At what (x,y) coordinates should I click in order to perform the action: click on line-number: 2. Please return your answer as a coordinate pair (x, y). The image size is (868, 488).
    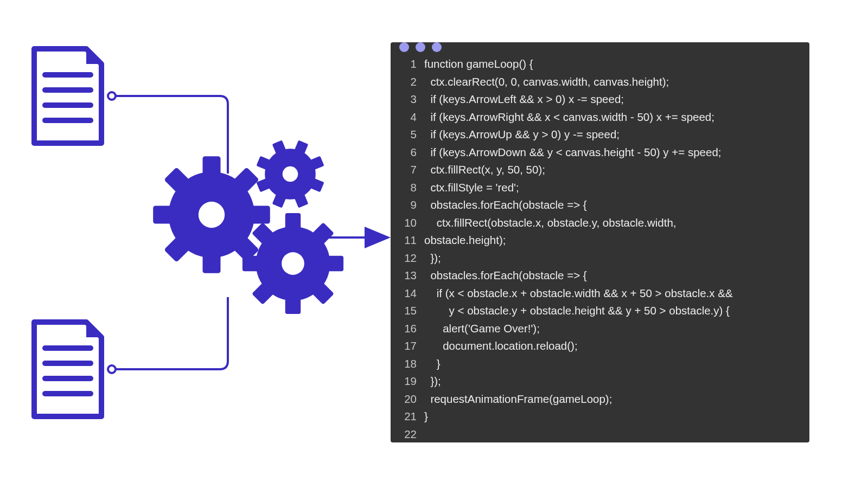
    Looking at the image, I should click on (404, 82).